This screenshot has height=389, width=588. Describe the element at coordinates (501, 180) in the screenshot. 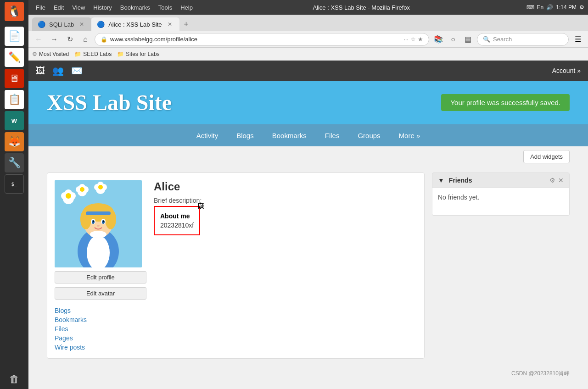

I see `friends-header: ▼ Friends ⚙ ✕` at that location.